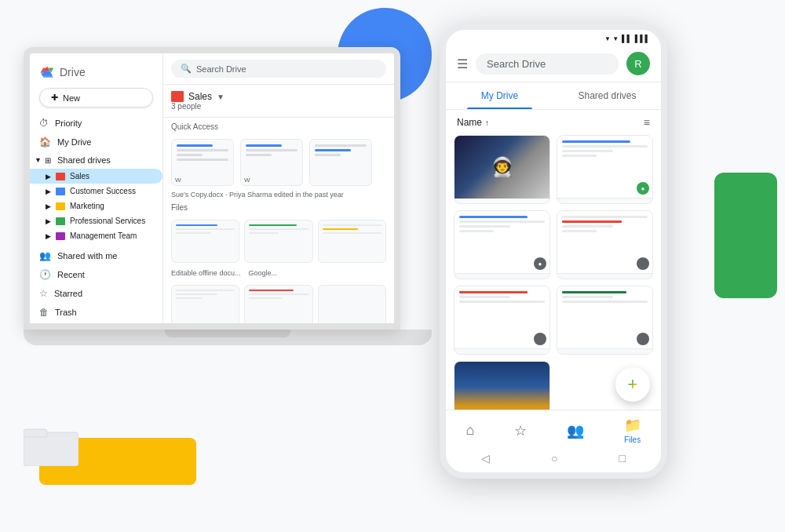  I want to click on starred-icon: ☆, so click(44, 293).